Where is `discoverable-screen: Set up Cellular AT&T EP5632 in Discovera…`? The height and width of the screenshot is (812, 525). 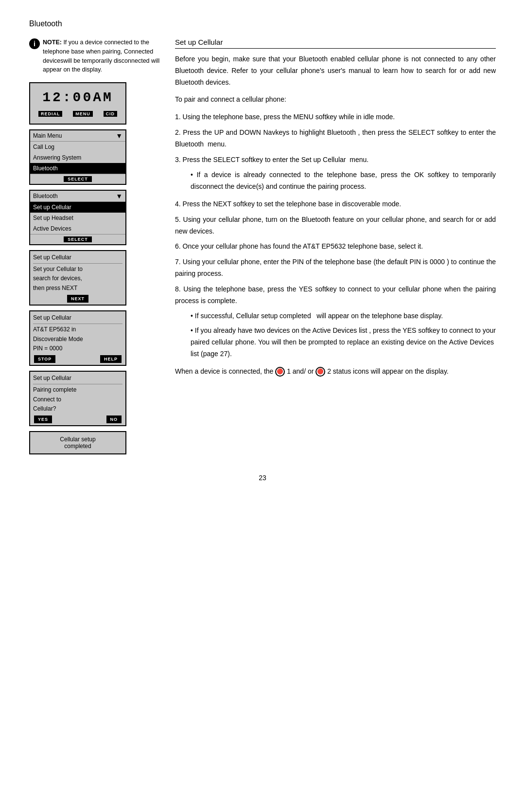
discoverable-screen: Set up Cellular AT&T EP5632 in Discovera… is located at coordinates (78, 338).